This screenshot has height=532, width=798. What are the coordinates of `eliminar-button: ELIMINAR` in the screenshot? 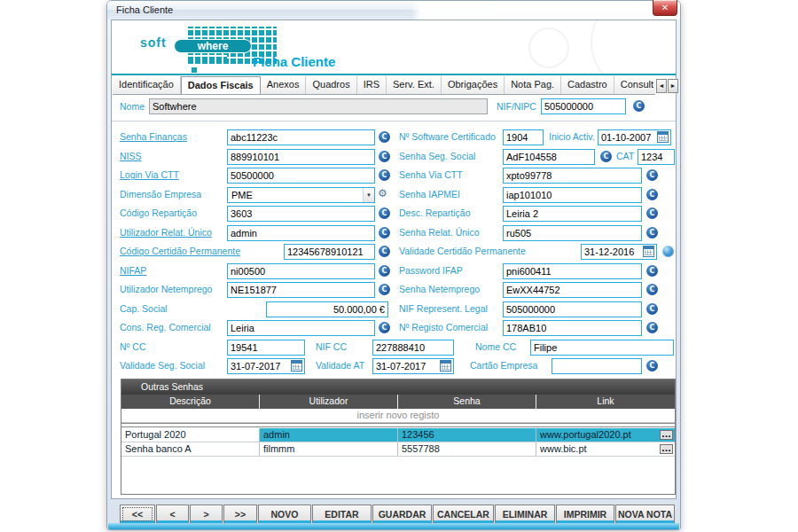 It's located at (525, 514).